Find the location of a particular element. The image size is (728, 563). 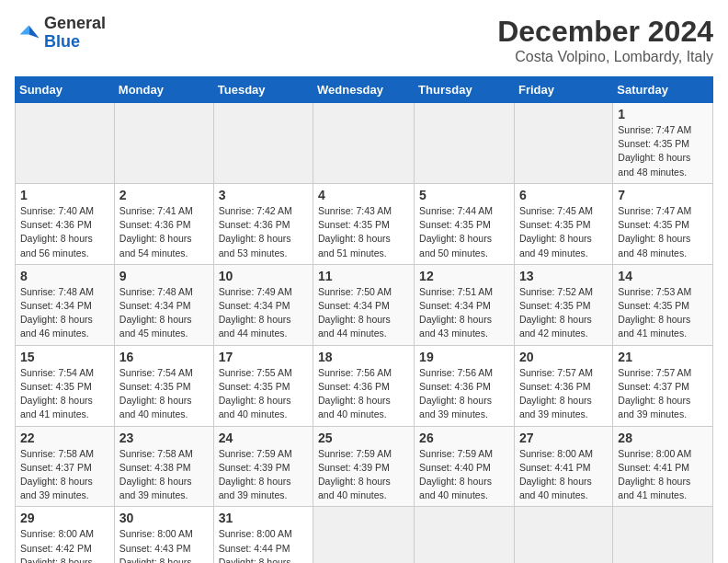

calendar-header-cell: Thursday is located at coordinates (465, 90).